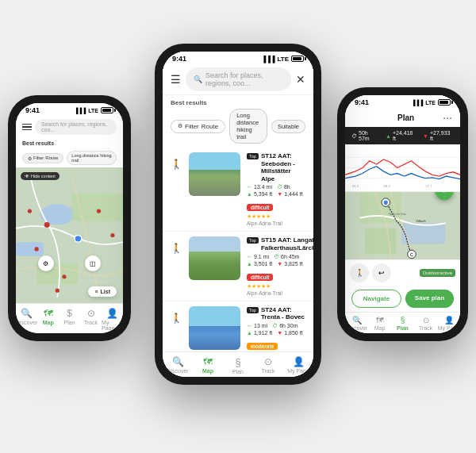 Image resolution: width=476 pixels, height=453 pixels. What do you see at coordinates (444, 102) in the screenshot?
I see `right-battery` at bounding box center [444, 102].